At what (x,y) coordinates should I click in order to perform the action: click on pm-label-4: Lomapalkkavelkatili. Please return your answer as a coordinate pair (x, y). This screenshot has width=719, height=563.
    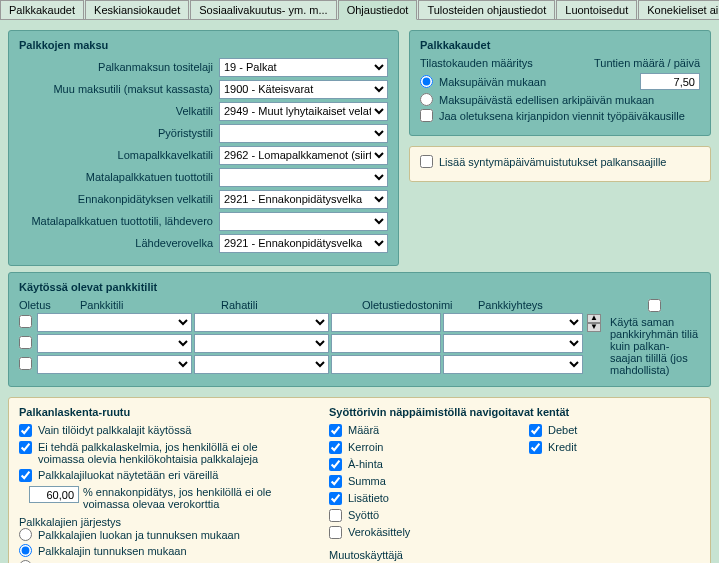
    Looking at the image, I should click on (119, 155).